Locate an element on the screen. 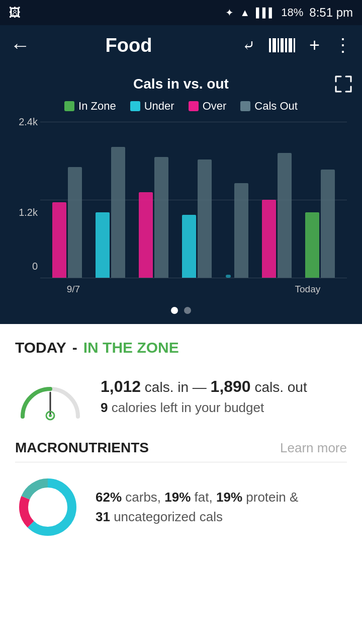 This screenshot has height=644, width=362. share-button: ⤶ is located at coordinates (248, 45).